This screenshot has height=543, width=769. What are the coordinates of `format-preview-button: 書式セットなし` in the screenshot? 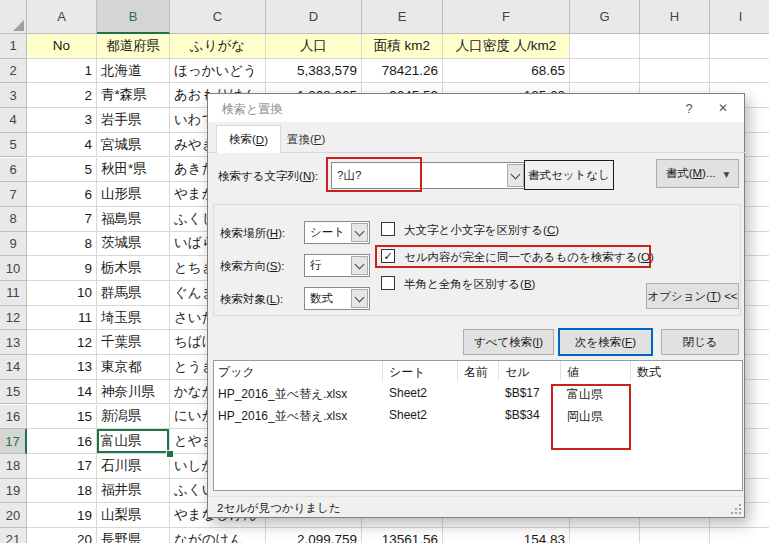 It's located at (569, 175).